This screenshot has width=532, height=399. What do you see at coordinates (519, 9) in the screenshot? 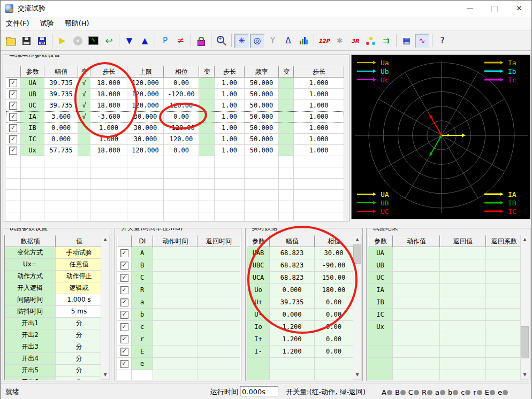
I see `close-button: ✕` at bounding box center [519, 9].